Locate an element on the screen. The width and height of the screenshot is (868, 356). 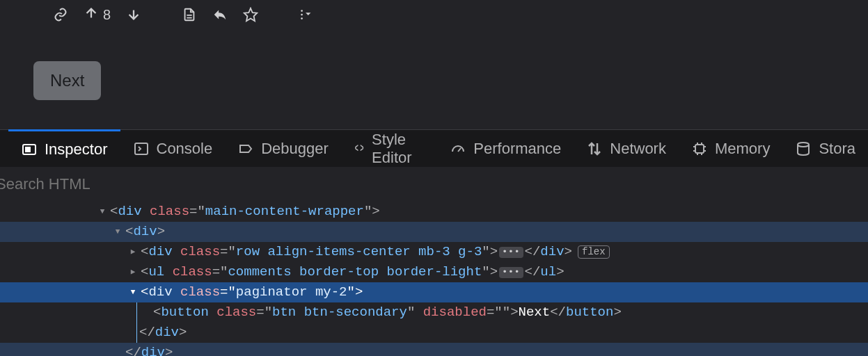
tab-performance: Performance is located at coordinates (505, 149).